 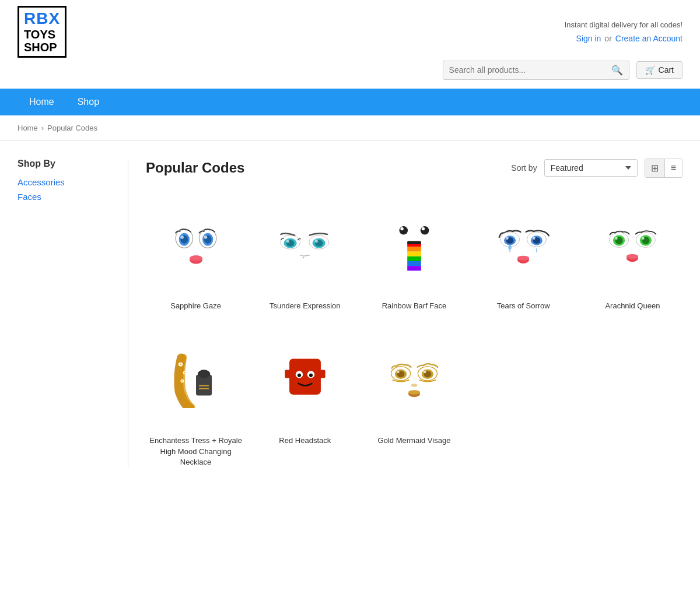 I want to click on product-image-rainbow-barf, so click(x=414, y=244).